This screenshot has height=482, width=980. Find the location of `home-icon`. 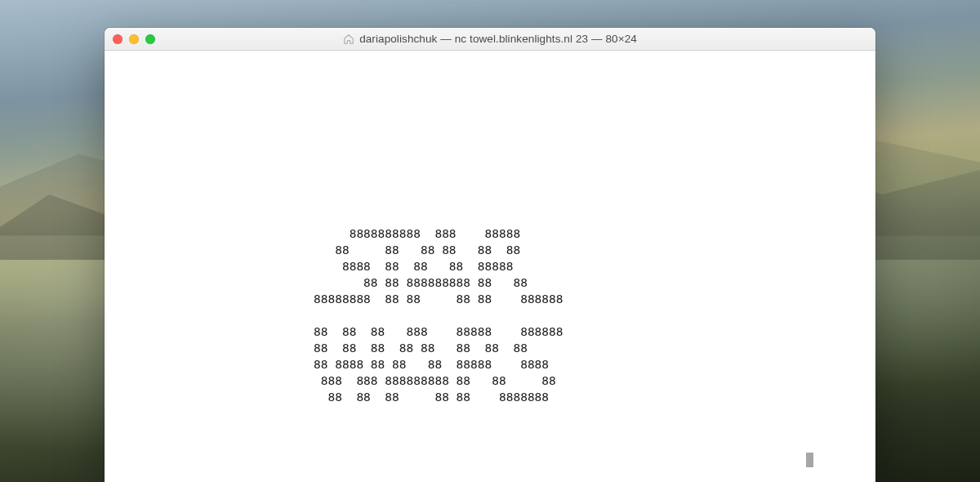

home-icon is located at coordinates (349, 39).